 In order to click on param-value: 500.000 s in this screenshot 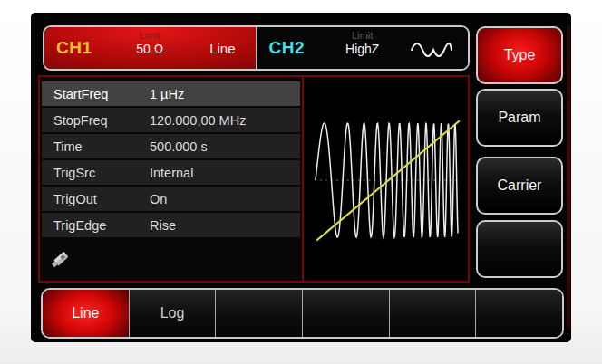, I will do `click(179, 147)`.